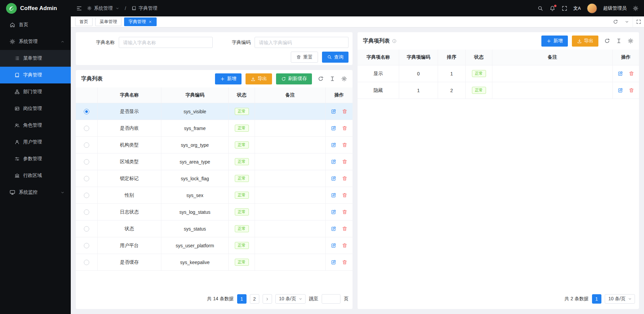 The width and height of the screenshot is (644, 314). Describe the element at coordinates (36, 142) in the screenshot. I see `sidebar-item-user-mgmt: 用户管理` at that location.